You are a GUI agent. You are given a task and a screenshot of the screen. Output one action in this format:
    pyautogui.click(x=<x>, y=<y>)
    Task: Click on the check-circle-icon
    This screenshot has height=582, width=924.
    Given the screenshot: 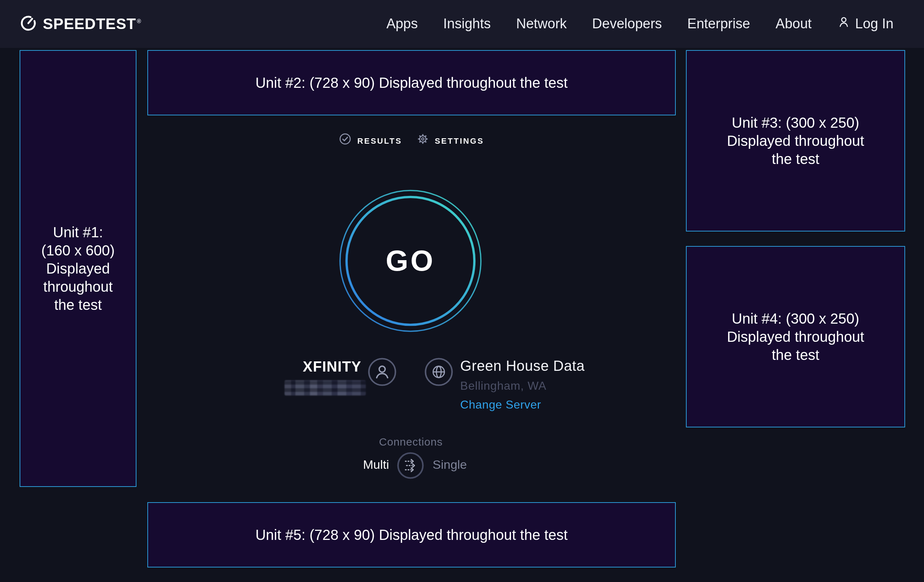 What is the action you would take?
    pyautogui.click(x=345, y=140)
    